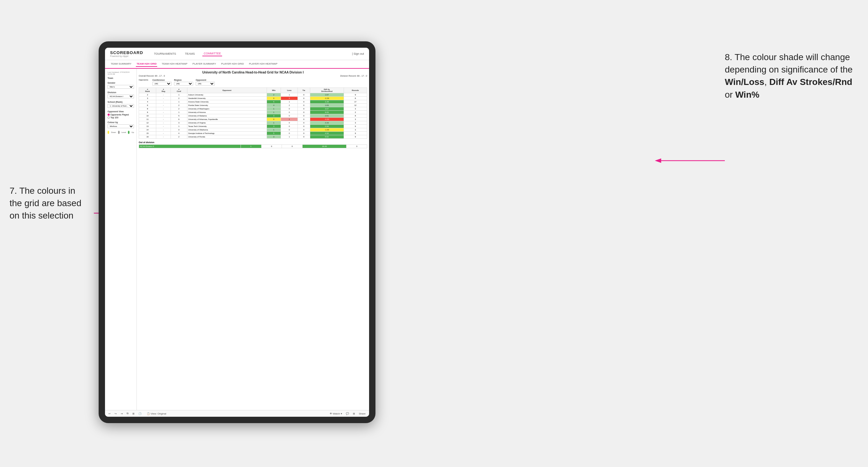 Image resolution: width=868 pixels, height=467 pixels. What do you see at coordinates (121, 122) in the screenshot?
I see `colour-by-label: Colour by` at bounding box center [121, 122].